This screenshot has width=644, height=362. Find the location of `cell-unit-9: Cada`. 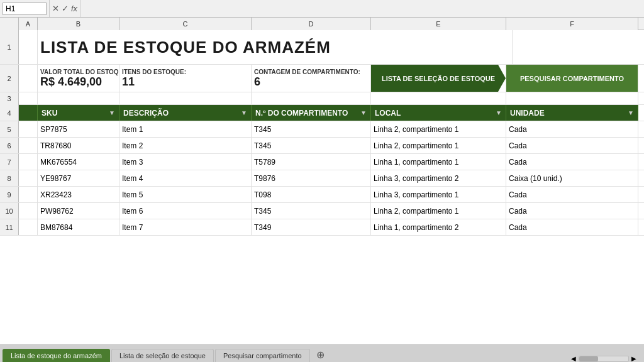

cell-unit-9: Cada is located at coordinates (572, 195).